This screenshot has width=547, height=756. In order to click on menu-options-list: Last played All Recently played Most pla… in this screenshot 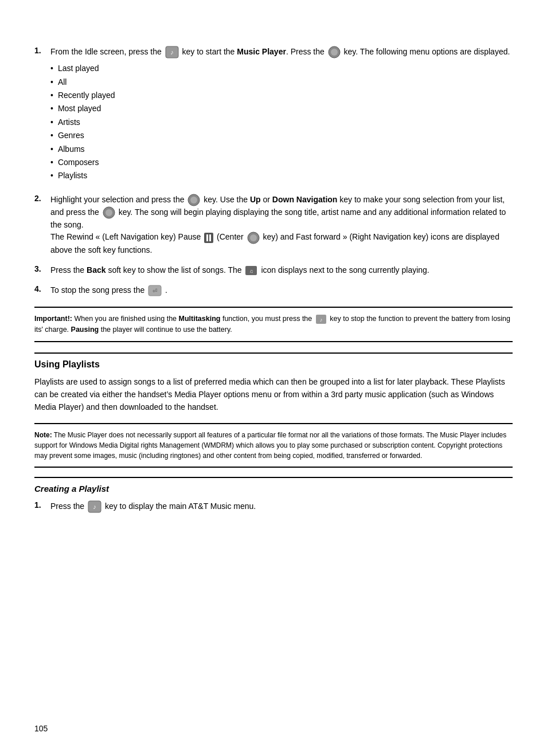, I will do `click(282, 122)`.